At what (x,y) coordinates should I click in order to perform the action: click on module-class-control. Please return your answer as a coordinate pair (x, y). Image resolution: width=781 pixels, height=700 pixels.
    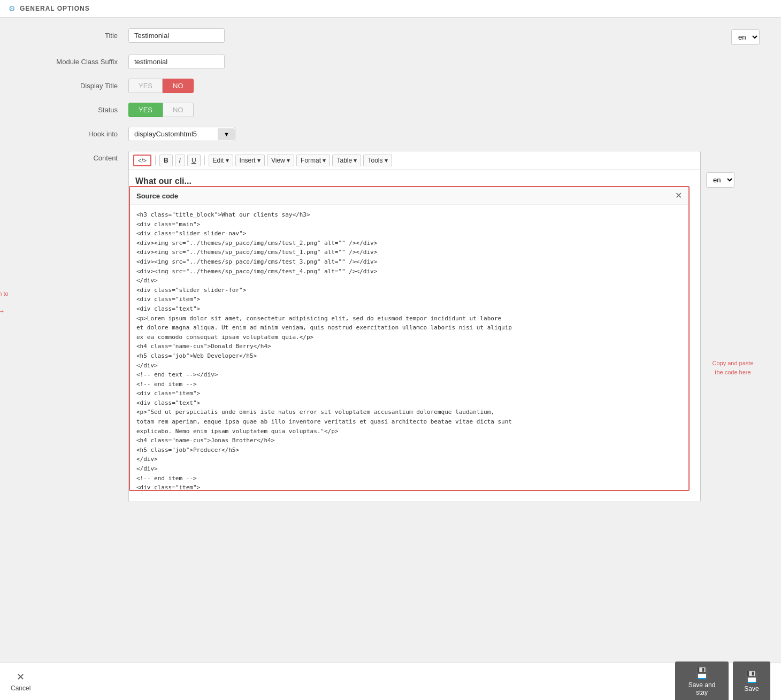
    Looking at the image, I should click on (316, 62).